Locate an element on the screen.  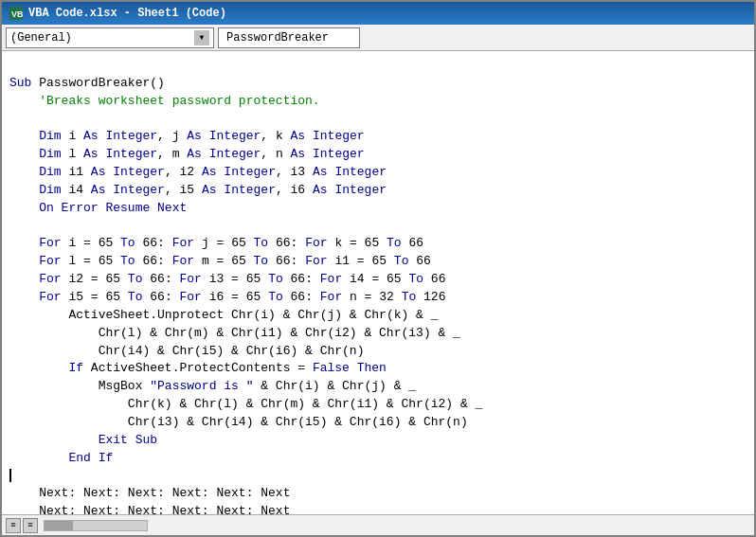
svg-text: VB is located at coordinates (17, 14).